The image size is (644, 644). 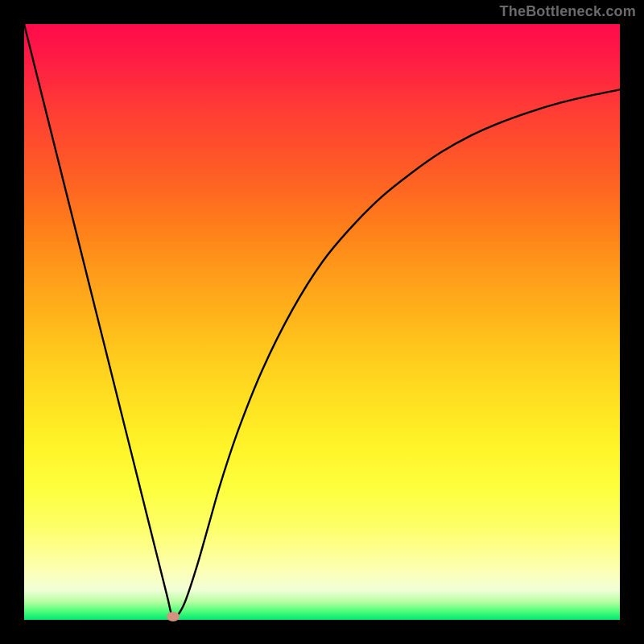 What do you see at coordinates (173, 617) in the screenshot?
I see `optimal-point-marker` at bounding box center [173, 617].